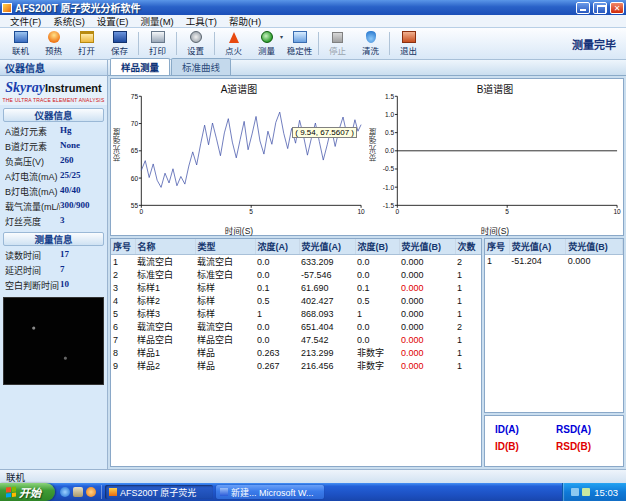  Describe the element at coordinates (617, 8) in the screenshot. I see `close-button` at that location.